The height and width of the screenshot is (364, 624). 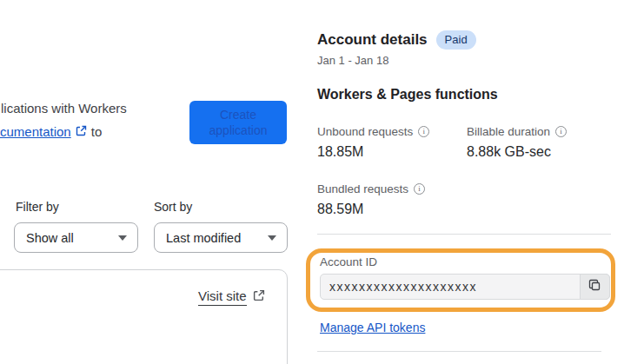 What do you see at coordinates (37, 207) in the screenshot?
I see `filter-by-label: Filter by` at bounding box center [37, 207].